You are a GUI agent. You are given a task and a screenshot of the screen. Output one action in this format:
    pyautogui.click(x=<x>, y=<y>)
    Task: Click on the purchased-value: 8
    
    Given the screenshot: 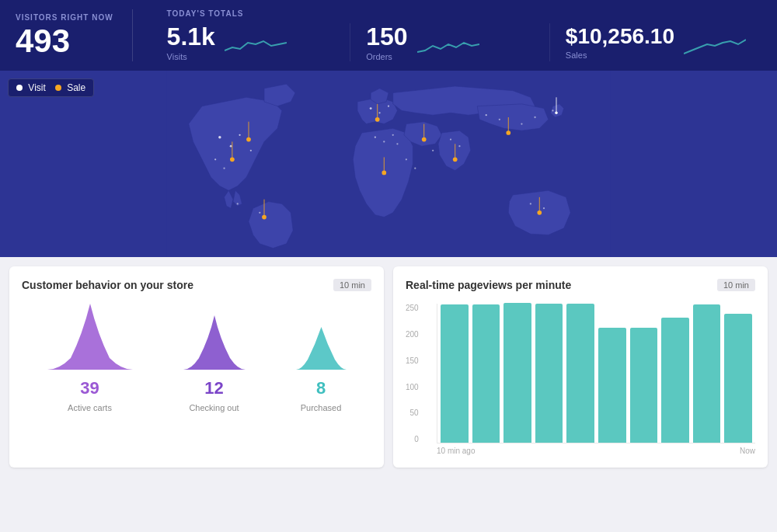 What is the action you would take?
    pyautogui.click(x=321, y=388)
    